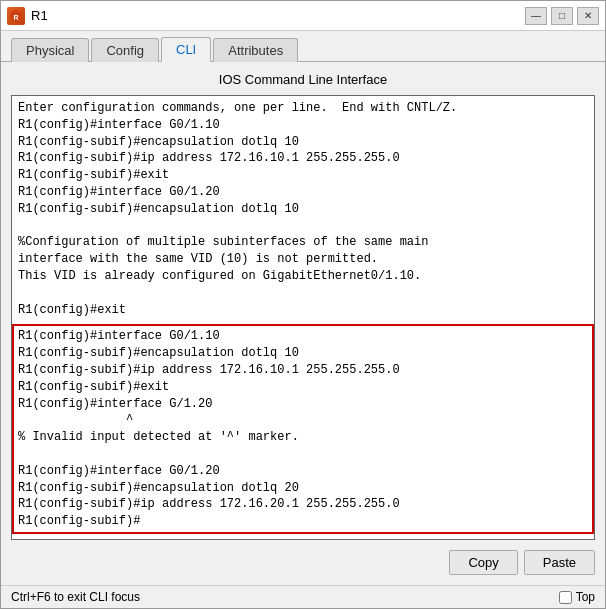 The image size is (606, 609). What do you see at coordinates (303, 46) in the screenshot?
I see `tab-bar: Physical Config CLI Attributes` at bounding box center [303, 46].